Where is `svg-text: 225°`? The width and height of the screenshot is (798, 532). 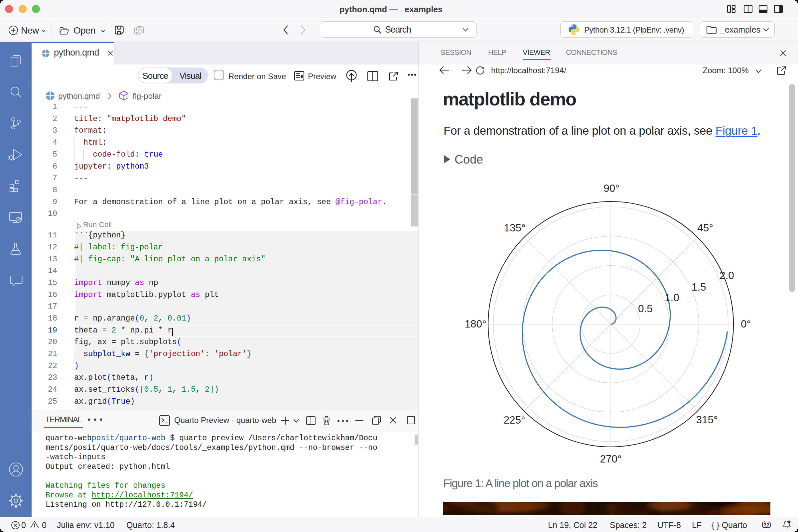 svg-text: 225° is located at coordinates (514, 420).